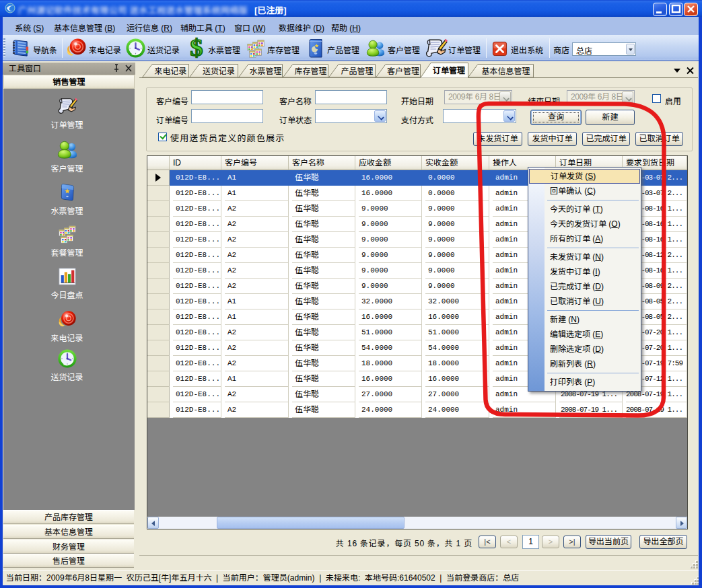  Describe the element at coordinates (449, 71) in the screenshot. I see `svg-text: 订单管理` at that location.